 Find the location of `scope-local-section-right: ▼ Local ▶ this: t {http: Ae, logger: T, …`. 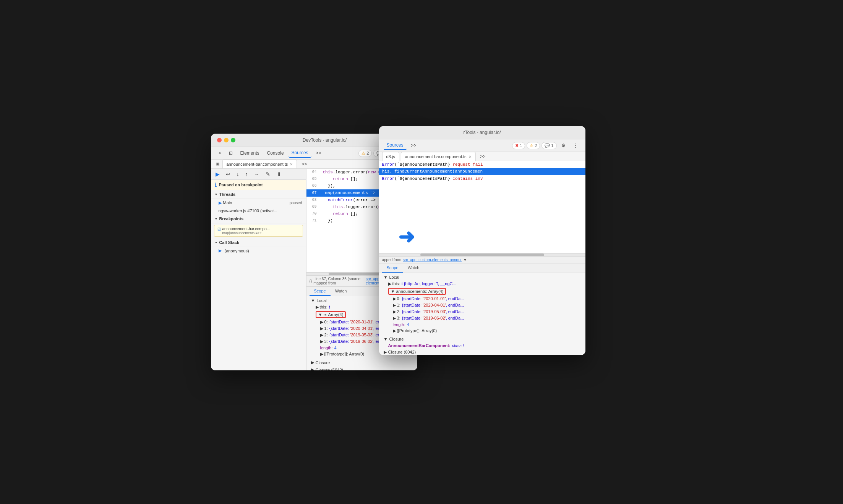

scope-local-section-right: ▼ Local ▶ this: t {http: Ae, logger: T, … is located at coordinates (482, 304).